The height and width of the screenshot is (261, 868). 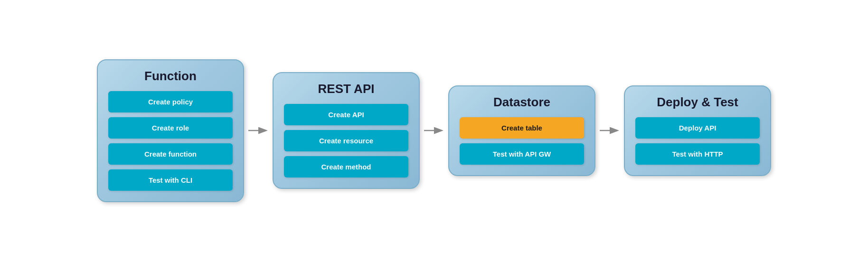 What do you see at coordinates (170, 131) in the screenshot?
I see `card-function: Function Create policy Create role Creat…` at bounding box center [170, 131].